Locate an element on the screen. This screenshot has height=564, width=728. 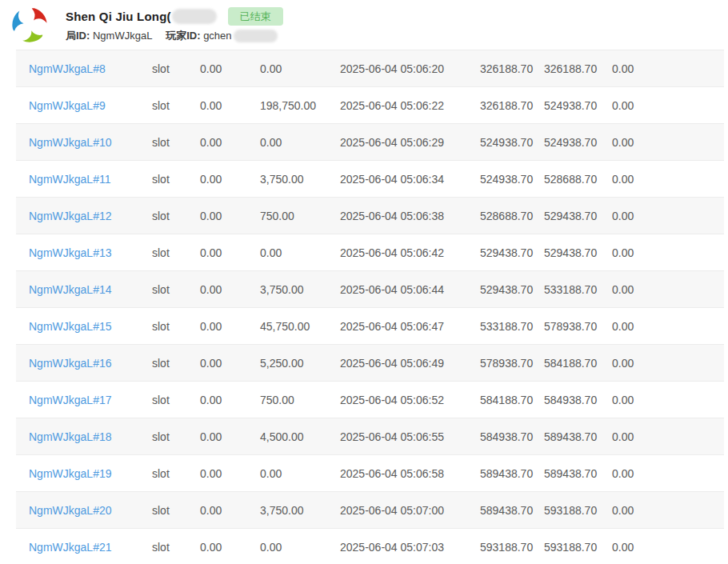
cell-round-id: NgmWJkgaL#11 is located at coordinates (84, 179).